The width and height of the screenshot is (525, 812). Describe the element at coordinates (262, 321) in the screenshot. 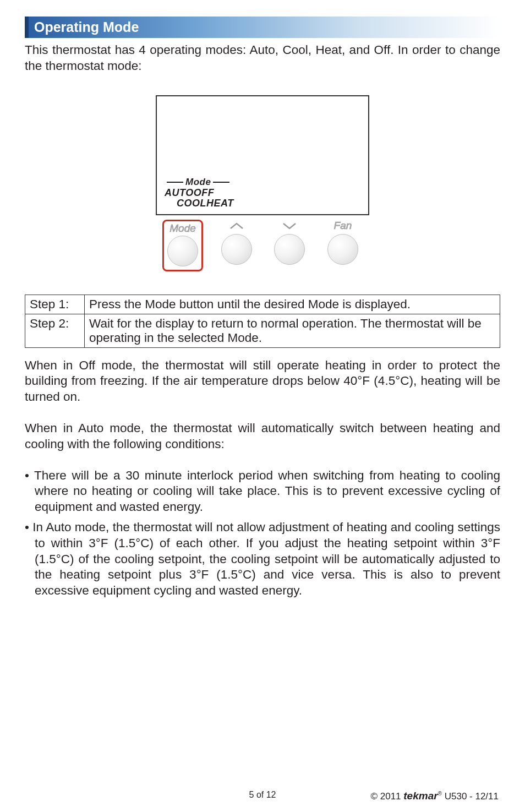

I see `steps-table: Step 1: Press the Mode button until the …` at that location.